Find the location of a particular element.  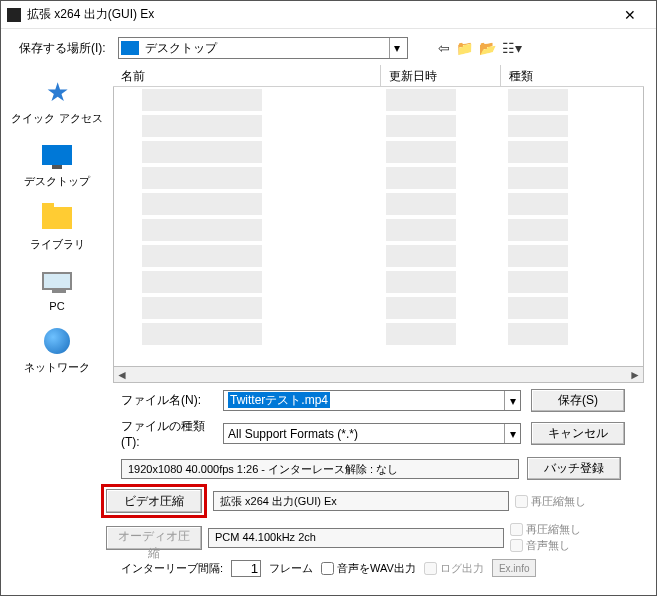

video-compress-button: ビデオ圧縮 is located at coordinates (154, 501).